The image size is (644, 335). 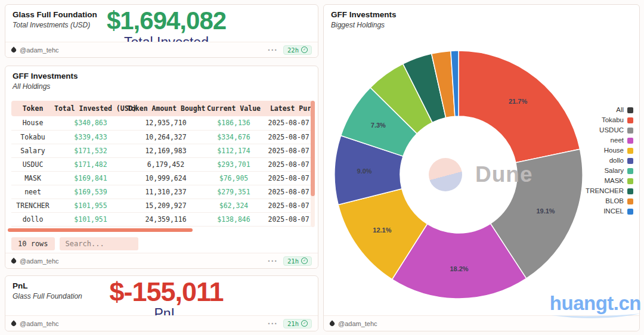 What do you see at coordinates (614, 201) in the screenshot?
I see `legend-label: BLOB` at bounding box center [614, 201].